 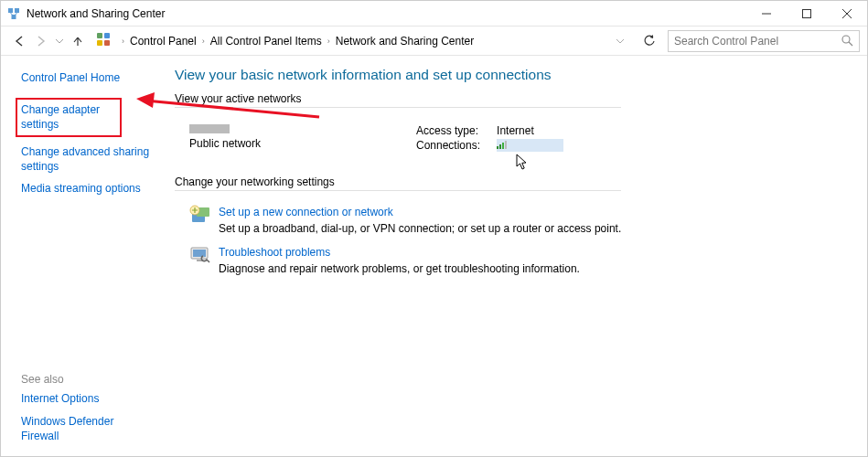 What do you see at coordinates (200, 215) in the screenshot?
I see `setup-connection-icon` at bounding box center [200, 215].